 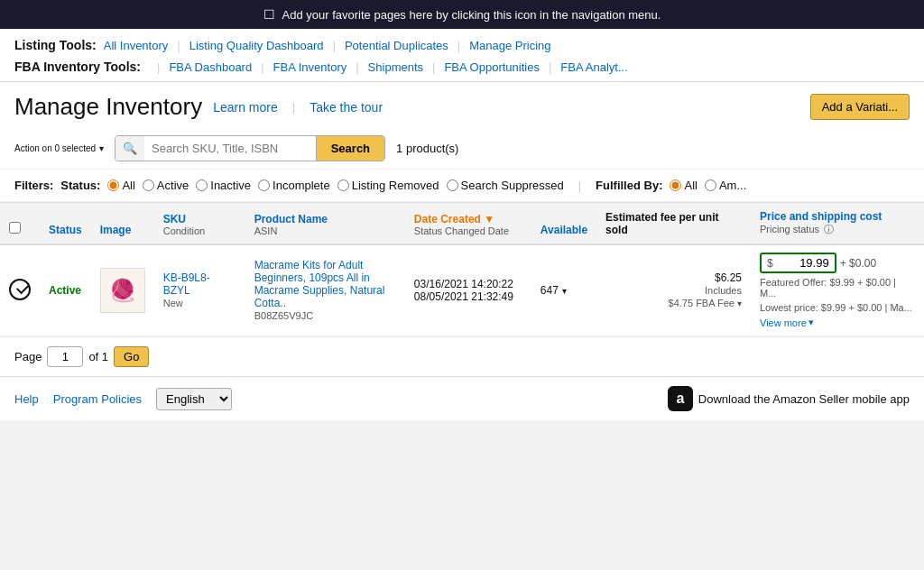 What do you see at coordinates (464, 284) in the screenshot?
I see `date-created: 03/16/2021 14:20:22` at bounding box center [464, 284].